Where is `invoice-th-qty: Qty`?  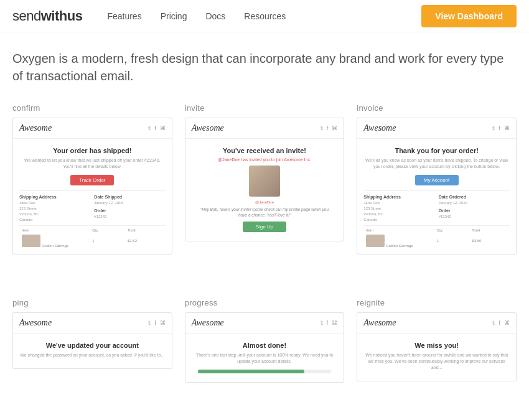
invoice-th-qty: Qty is located at coordinates (454, 230).